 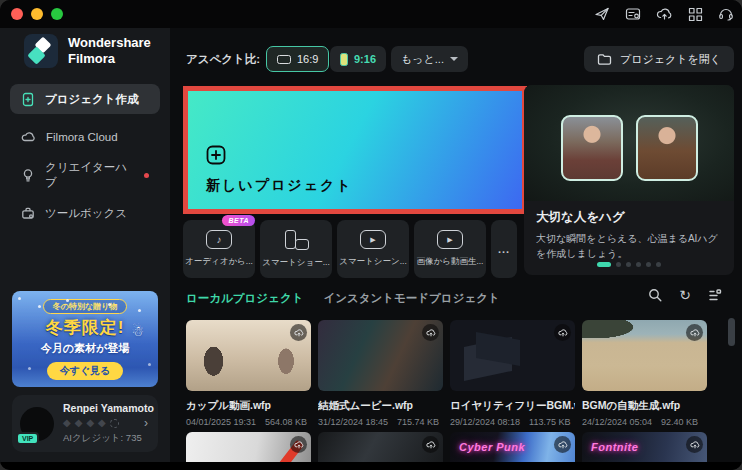 What do you see at coordinates (28, 137) in the screenshot?
I see `cloud-icon` at bounding box center [28, 137].